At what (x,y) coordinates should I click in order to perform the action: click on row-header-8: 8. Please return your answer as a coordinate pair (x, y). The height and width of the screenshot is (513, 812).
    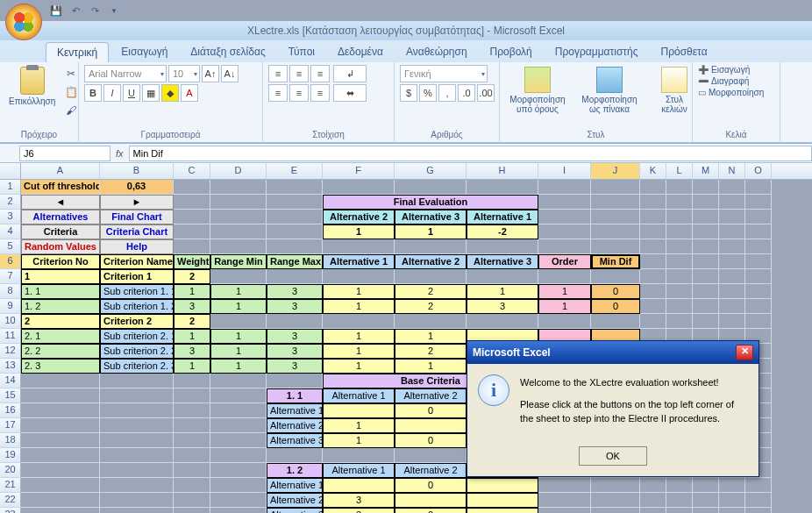
    Looking at the image, I should click on (11, 291).